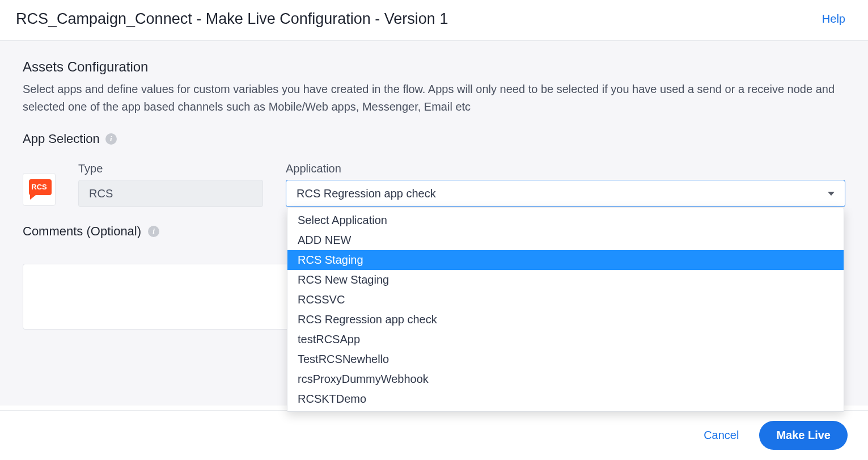 This screenshot has width=868, height=460. What do you see at coordinates (566, 360) in the screenshot?
I see `application-option: TestRCSNewhello` at bounding box center [566, 360].